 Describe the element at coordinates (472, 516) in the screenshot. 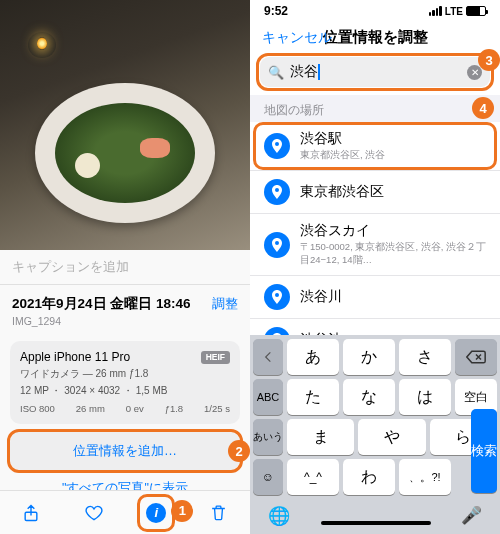

I see `mic-icon: 🎤` at that location.